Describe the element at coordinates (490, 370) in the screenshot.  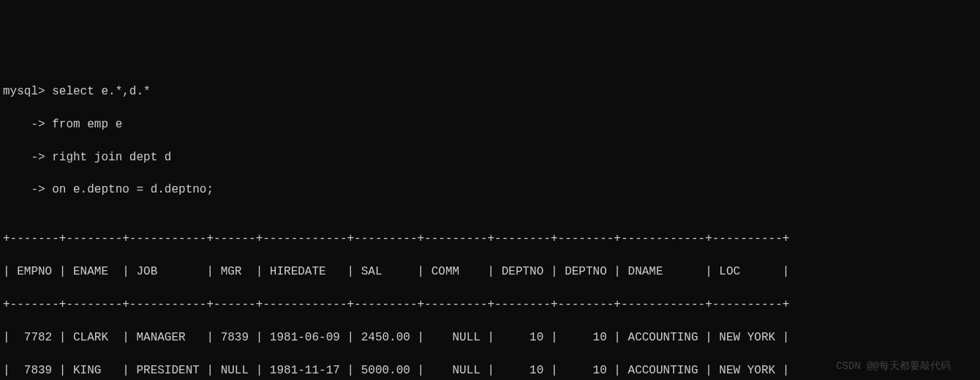
I see `table-row: | 7839 | KING | PRESIDENT | NULL | 1981-…` at that location.